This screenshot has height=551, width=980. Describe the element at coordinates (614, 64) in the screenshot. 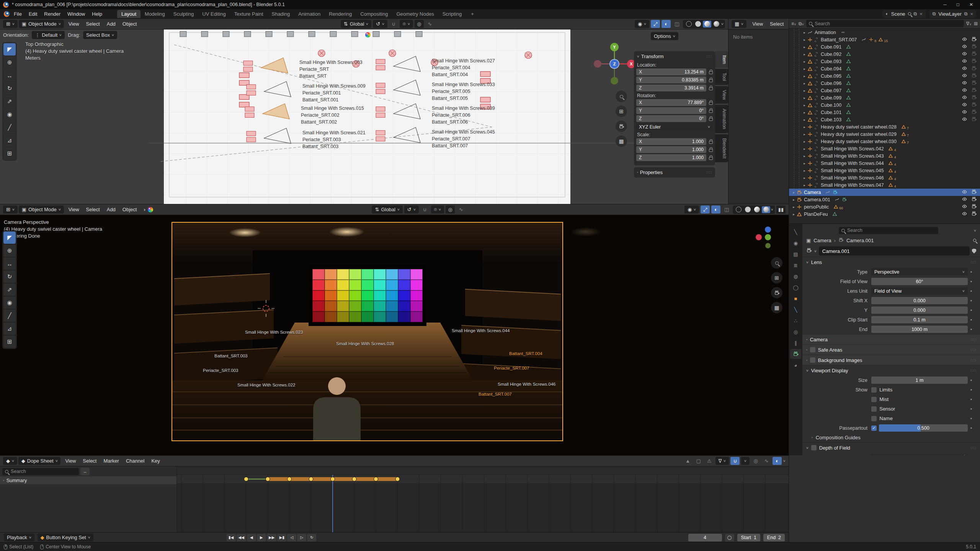

I see `navigation-axis-gizmo: Y X Z` at that location.